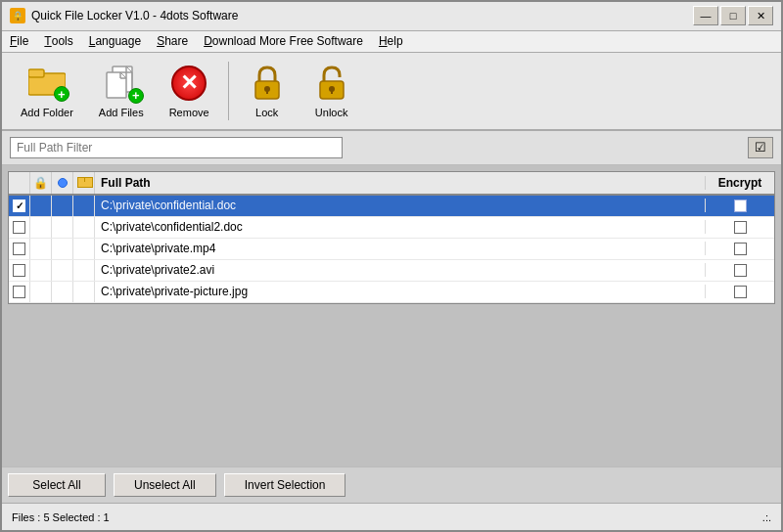 The height and width of the screenshot is (532, 783). What do you see at coordinates (57, 485) in the screenshot?
I see `select-all-button: Select All` at bounding box center [57, 485].